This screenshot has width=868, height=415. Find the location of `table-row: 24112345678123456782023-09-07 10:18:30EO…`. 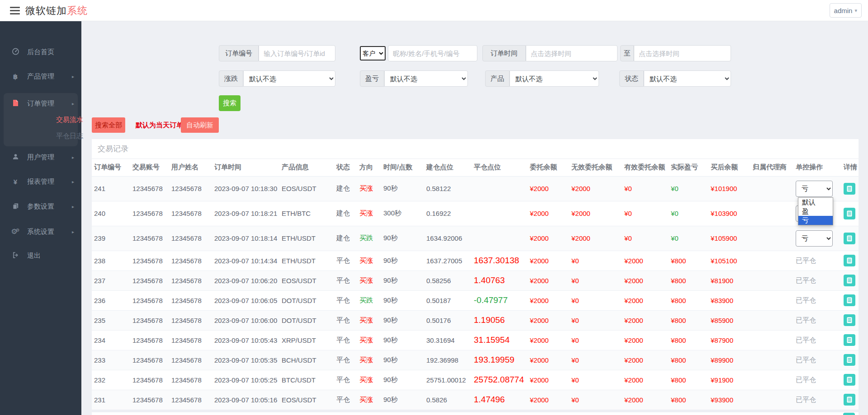

table-row: 24112345678123456782023-09-07 10:18:30EO… is located at coordinates (475, 189).